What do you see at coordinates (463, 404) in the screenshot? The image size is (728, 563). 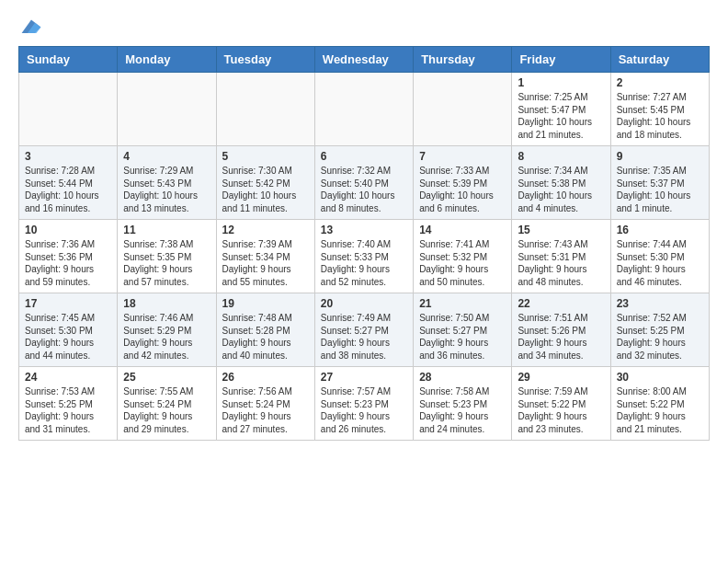 I see `day-cell: 28Sunrise: 7:58 AMSunset: 5:23 PMDayligh…` at bounding box center [463, 404].